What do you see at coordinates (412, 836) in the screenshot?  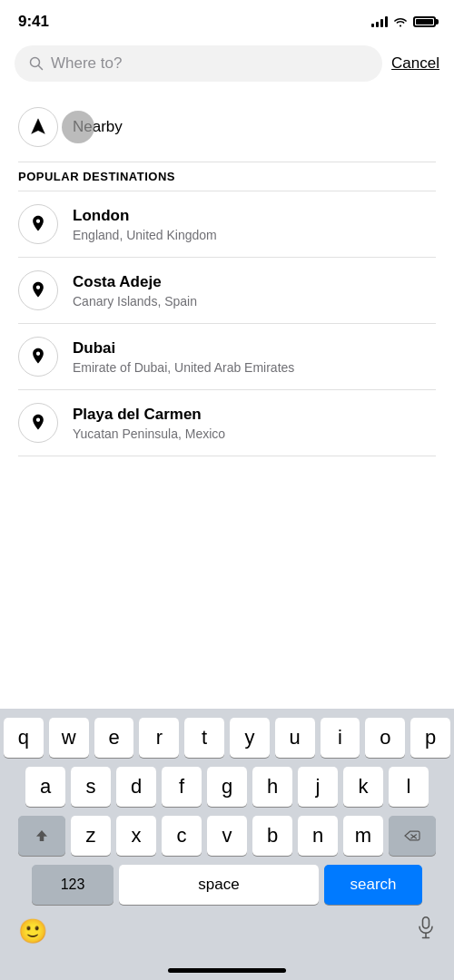 I see `backspace-key` at bounding box center [412, 836].